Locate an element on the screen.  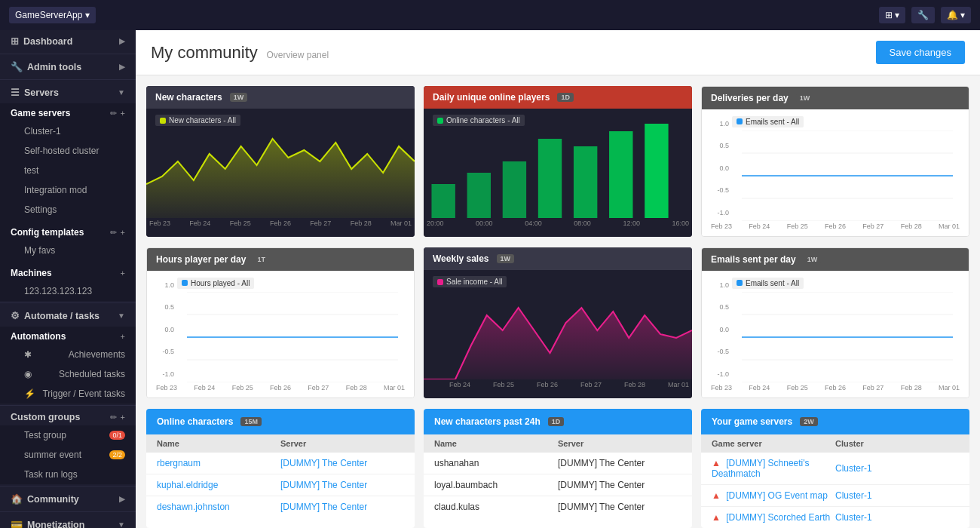
achievements-icon: ✱ is located at coordinates (28, 355).